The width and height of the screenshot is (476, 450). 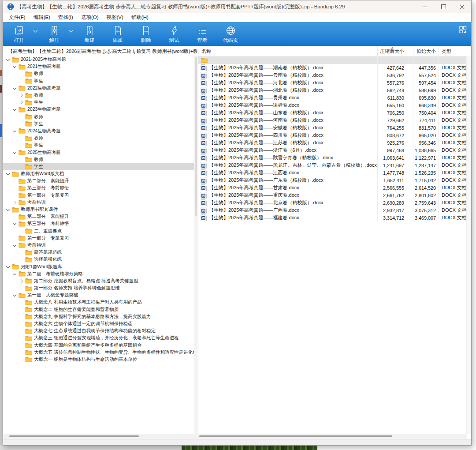 What do you see at coordinates (100, 338) in the screenshot?
I see `tree-item: 大概念三 细胞通过分裂实现增殖，并经历分化、衰老和死亡等生命进程` at bounding box center [100, 338].